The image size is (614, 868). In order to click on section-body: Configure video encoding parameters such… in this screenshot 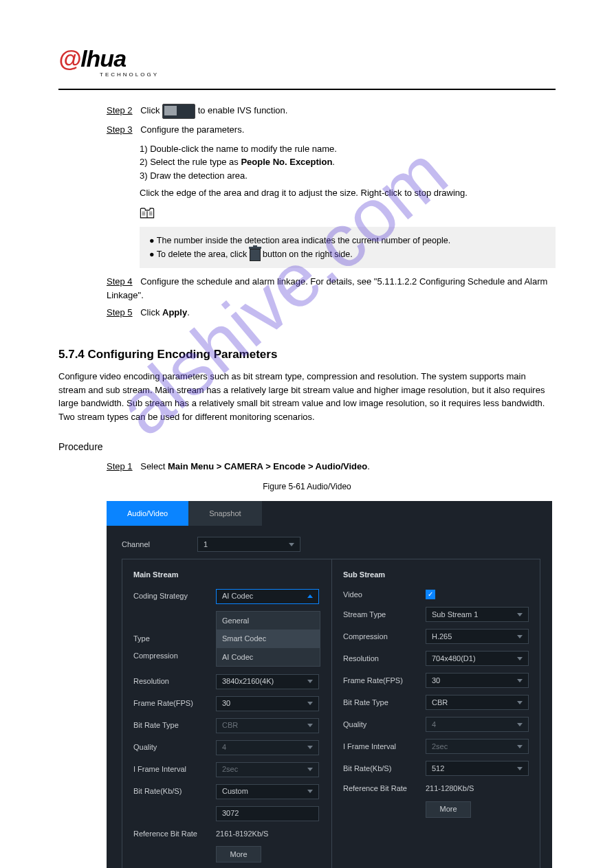, I will do `click(307, 397)`.